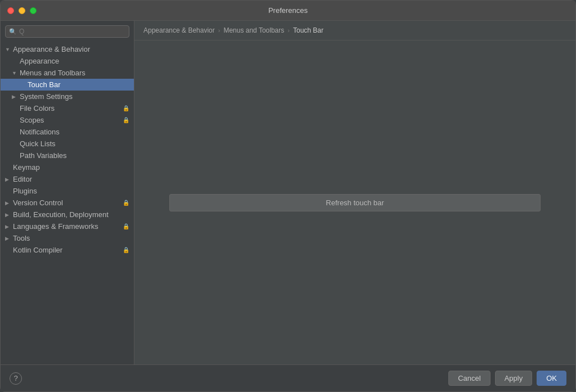  What do you see at coordinates (68, 31) in the screenshot?
I see `search-box: 🔍` at bounding box center [68, 31].